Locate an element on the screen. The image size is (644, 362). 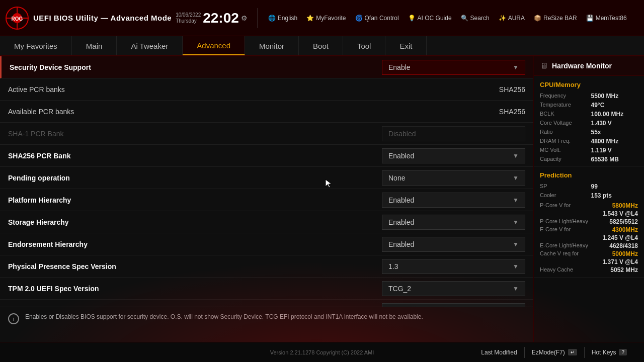
setting-dropdown-platform-hierarchy: Enabled▼ is located at coordinates (454, 200).